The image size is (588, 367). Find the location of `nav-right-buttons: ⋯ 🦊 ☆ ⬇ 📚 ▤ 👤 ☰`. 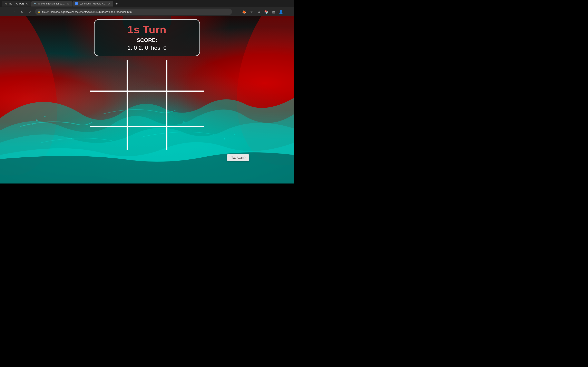

nav-right-buttons: ⋯ 🦊 ☆ ⬇ 📚 ▤ 👤 ☰ is located at coordinates (262, 12).